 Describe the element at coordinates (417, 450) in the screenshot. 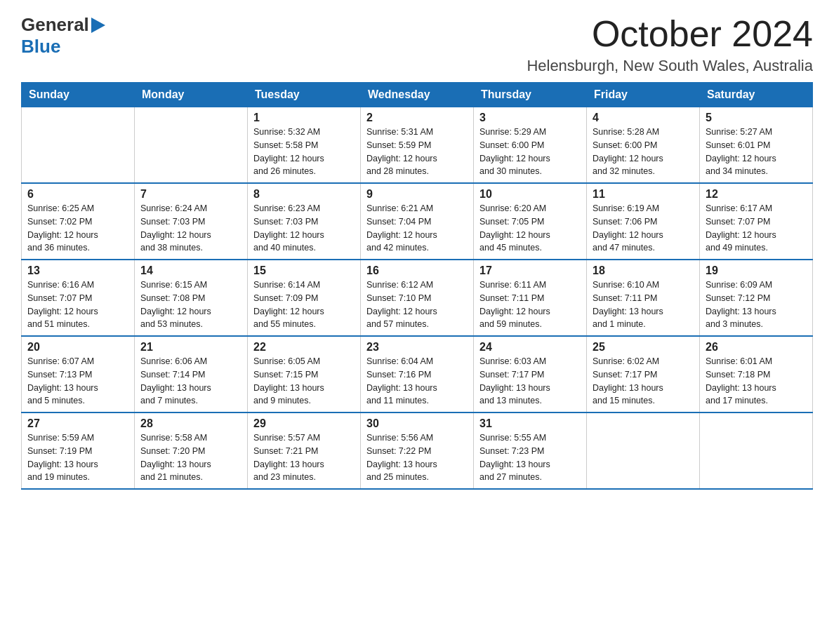

I see `calendar-cell: 30Sunrise: 5:56 AM Sunset: 7:22 PM Dayli…` at that location.